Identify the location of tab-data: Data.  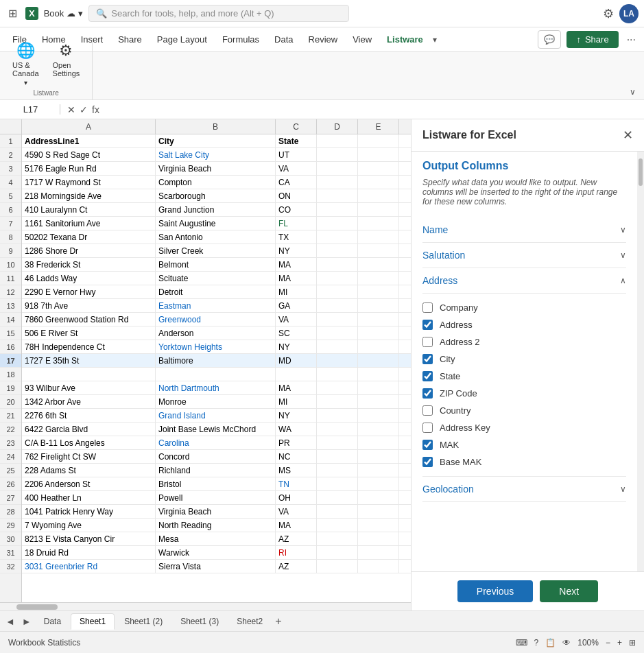
(52, 621).